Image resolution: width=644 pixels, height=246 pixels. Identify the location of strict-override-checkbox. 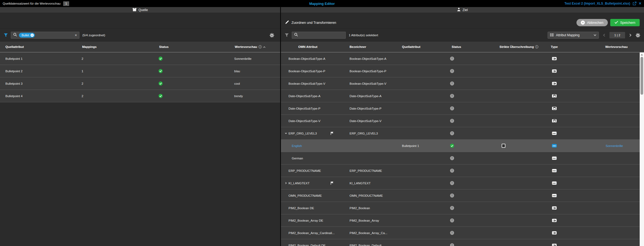
(504, 146).